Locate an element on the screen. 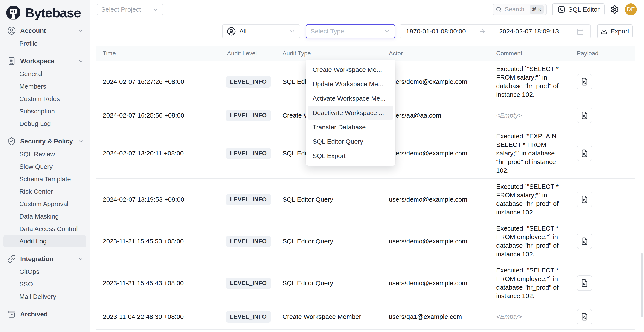  link-icon is located at coordinates (12, 259).